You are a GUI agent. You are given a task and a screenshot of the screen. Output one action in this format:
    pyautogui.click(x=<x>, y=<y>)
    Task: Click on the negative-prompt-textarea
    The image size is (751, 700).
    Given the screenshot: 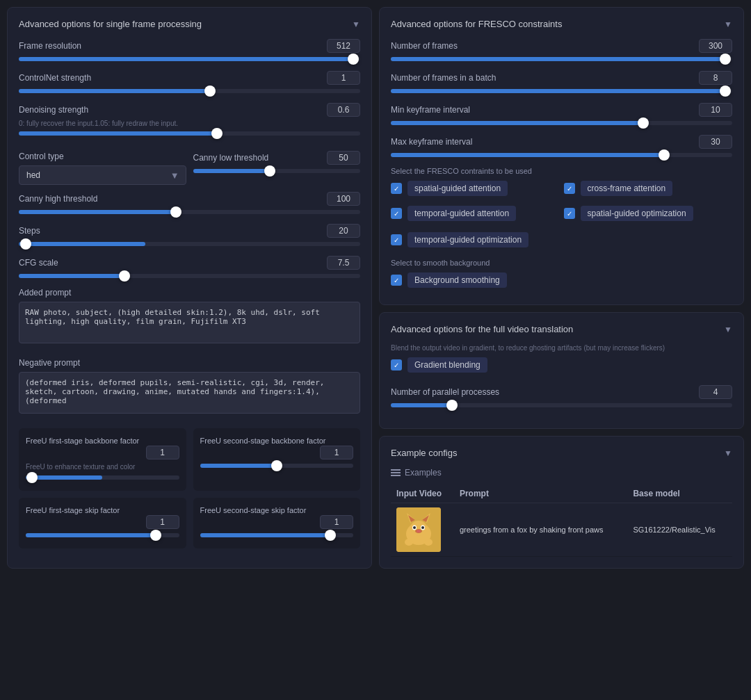 What is the action you would take?
    pyautogui.click(x=189, y=393)
    